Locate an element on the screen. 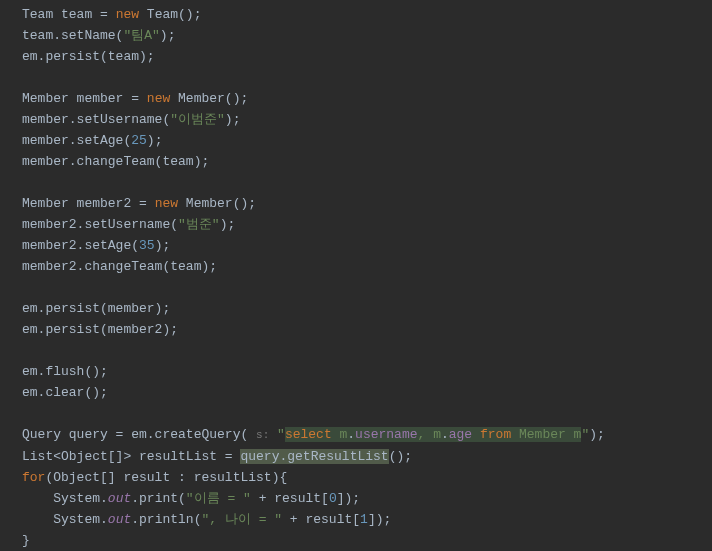 The image size is (712, 551). code-line: em.flush(); is located at coordinates (65, 372).